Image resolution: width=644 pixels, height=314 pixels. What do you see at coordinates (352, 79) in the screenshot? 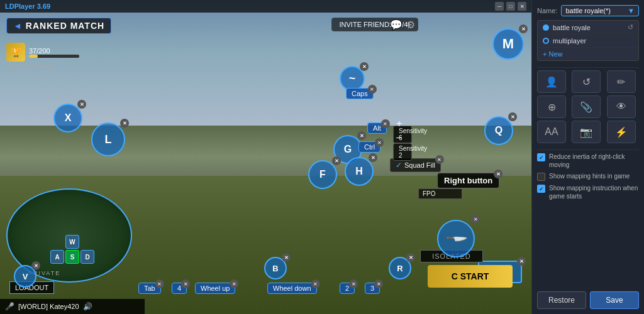
I see `tilde-label: ~` at bounding box center [352, 79].